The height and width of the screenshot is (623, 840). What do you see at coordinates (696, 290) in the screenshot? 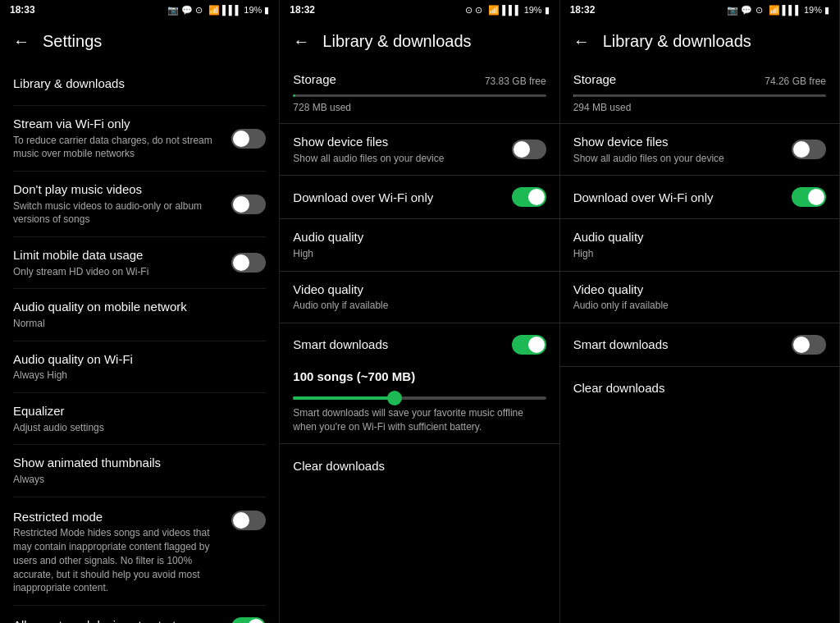
I see `title-video-quality-2: Video quality` at bounding box center [696, 290].